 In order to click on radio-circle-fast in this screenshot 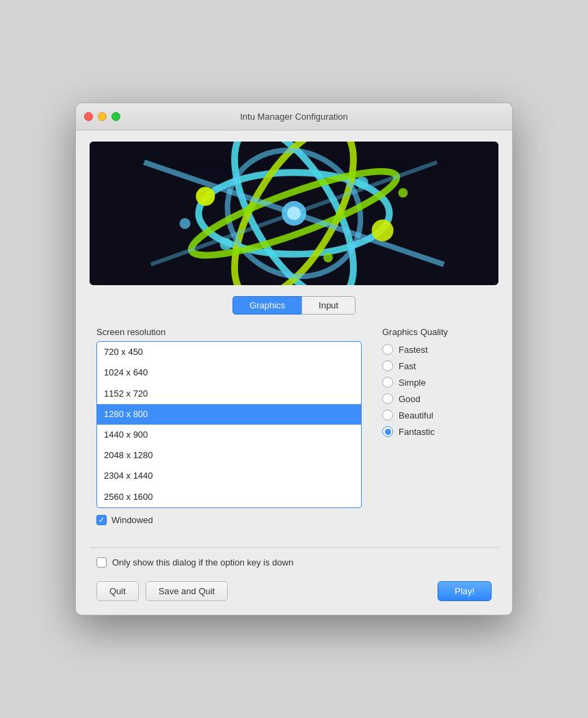, I will do `click(388, 366)`.